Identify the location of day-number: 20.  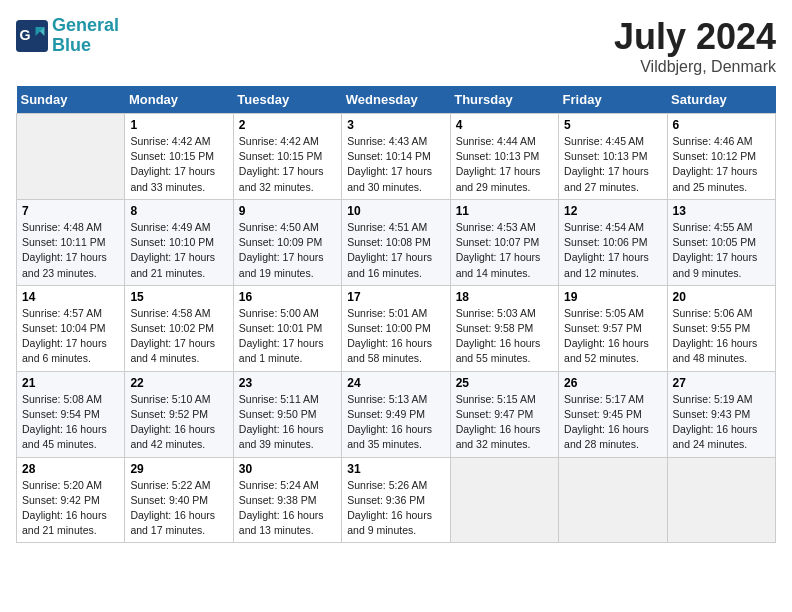
(722, 297).